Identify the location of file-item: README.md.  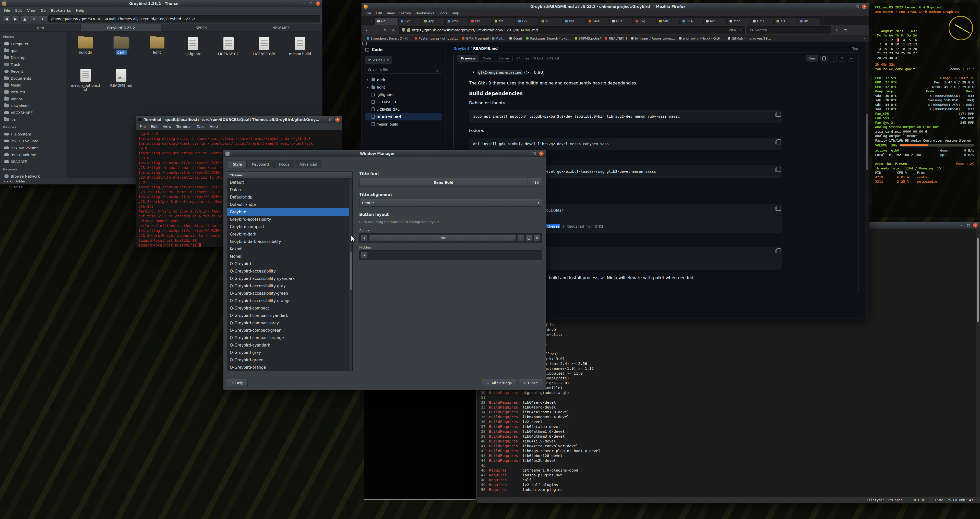
(121, 83).